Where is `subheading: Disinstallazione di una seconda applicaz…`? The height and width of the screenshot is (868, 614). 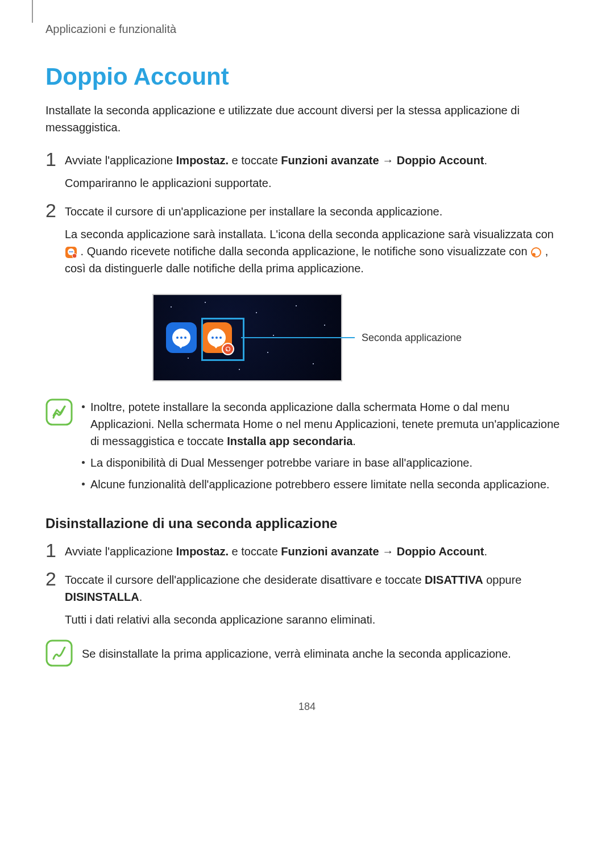 subheading: Disinstallazione di una seconda applicaz… is located at coordinates (307, 524).